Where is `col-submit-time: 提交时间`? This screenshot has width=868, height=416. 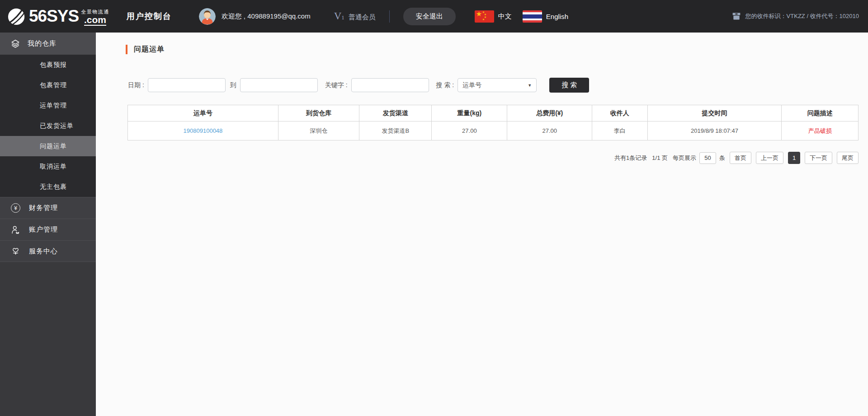 col-submit-time: 提交时间 is located at coordinates (714, 113).